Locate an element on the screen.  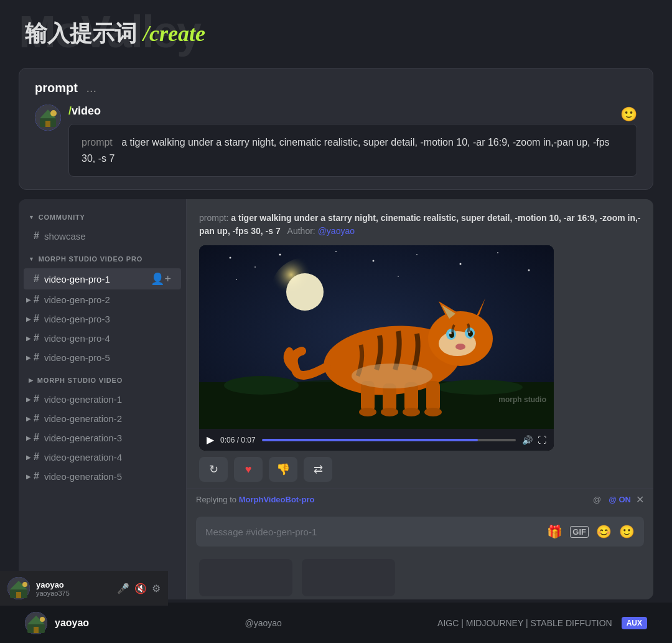
footer: yaoyao @yaoyao AIGC | MIDJOURNEY | STABL… is located at coordinates (336, 622).